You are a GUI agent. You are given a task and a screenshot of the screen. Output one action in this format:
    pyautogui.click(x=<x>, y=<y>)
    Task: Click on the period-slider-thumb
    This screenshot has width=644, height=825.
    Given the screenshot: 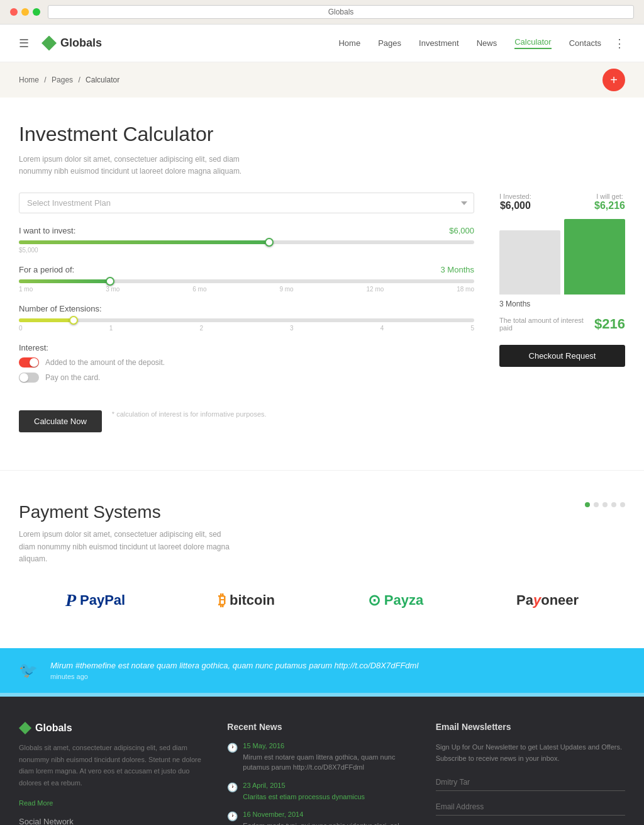 What is the action you would take?
    pyautogui.click(x=110, y=281)
    